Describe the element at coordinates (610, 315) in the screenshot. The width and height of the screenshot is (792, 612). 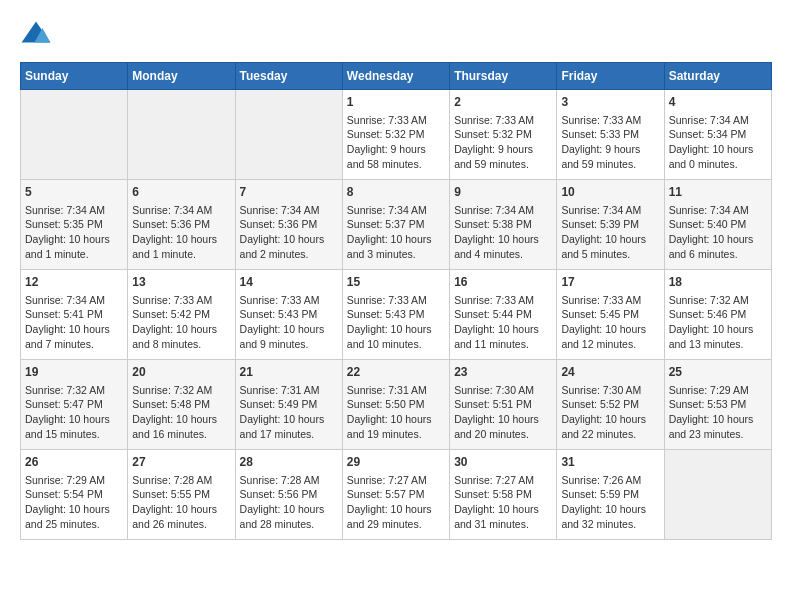
I see `day-cell: 17Sunrise: 7:33 AMSunset: 5:45 PMDayligh…` at that location.